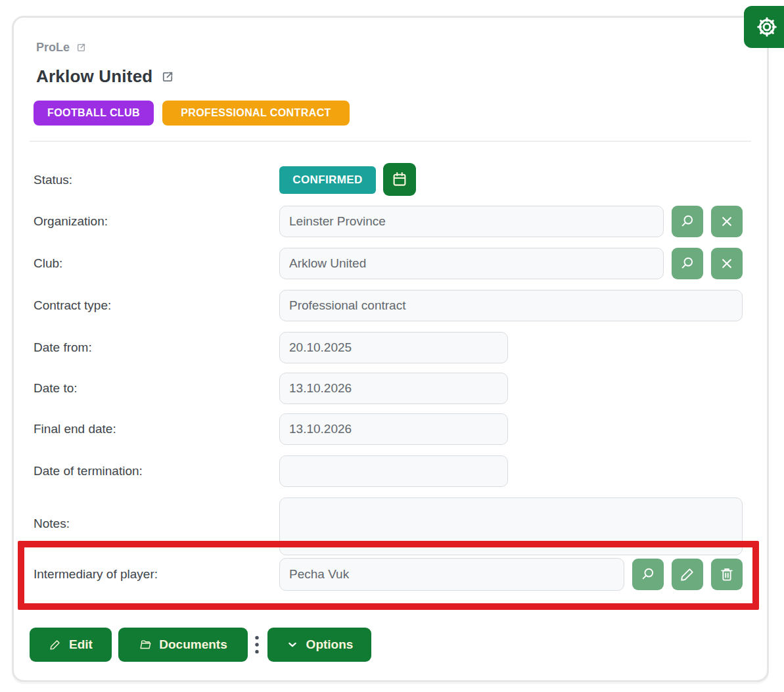 The height and width of the screenshot is (692, 784). What do you see at coordinates (394, 429) in the screenshot?
I see `final-end-date-input` at bounding box center [394, 429].